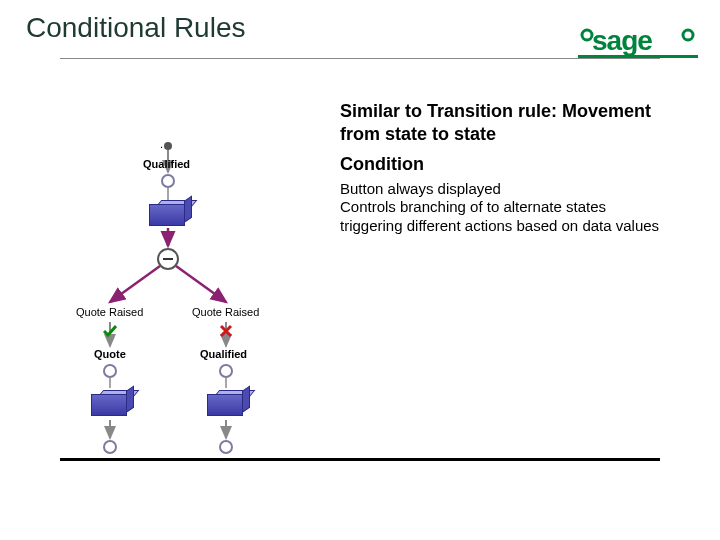  Describe the element at coordinates (226, 331) in the screenshot. I see `cross-icon` at that location.